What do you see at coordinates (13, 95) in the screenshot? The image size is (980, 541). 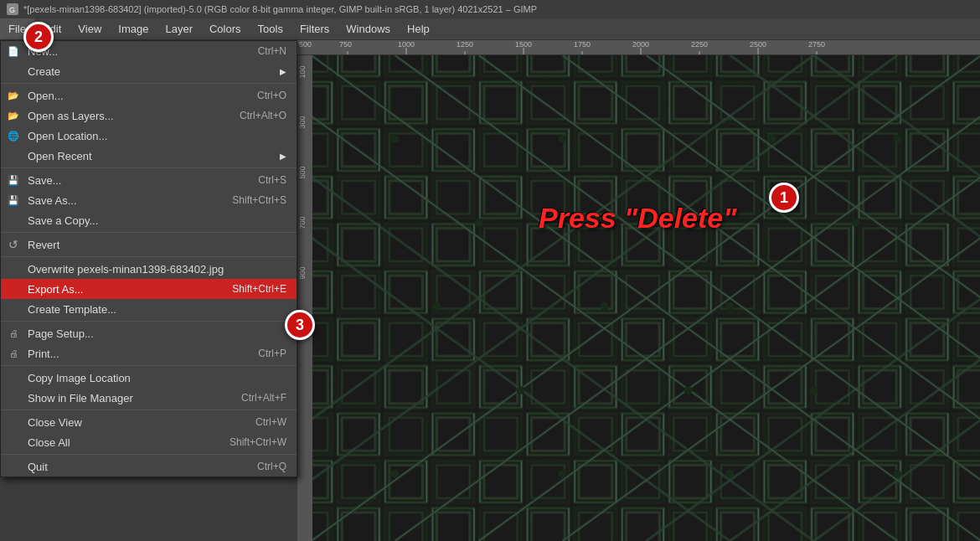 I see `open-icon: 📂` at bounding box center [13, 95].